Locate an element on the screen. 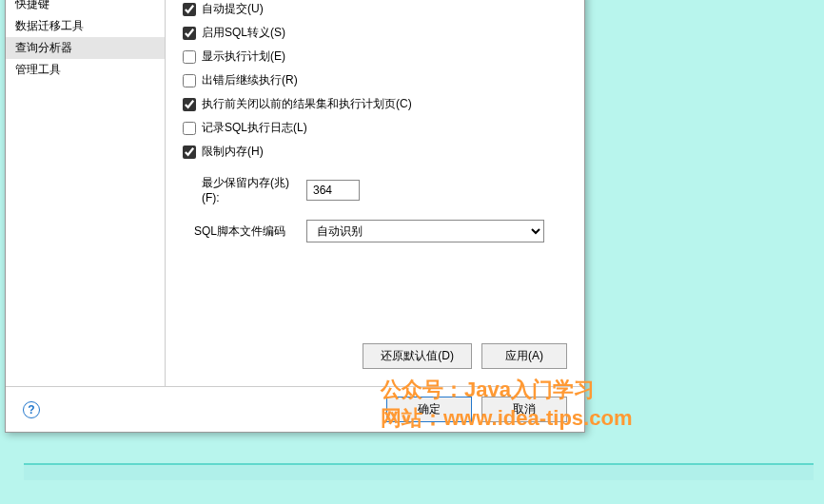 This screenshot has height=504, width=824. limit-memory-label: 限制内存(H) is located at coordinates (232, 152).